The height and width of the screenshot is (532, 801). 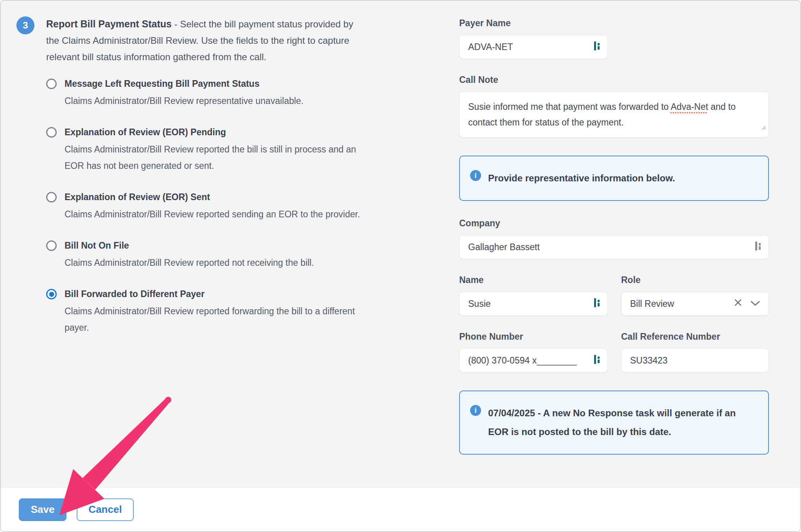 What do you see at coordinates (695, 296) in the screenshot?
I see `role-cell: Role Bill Review` at bounding box center [695, 296].